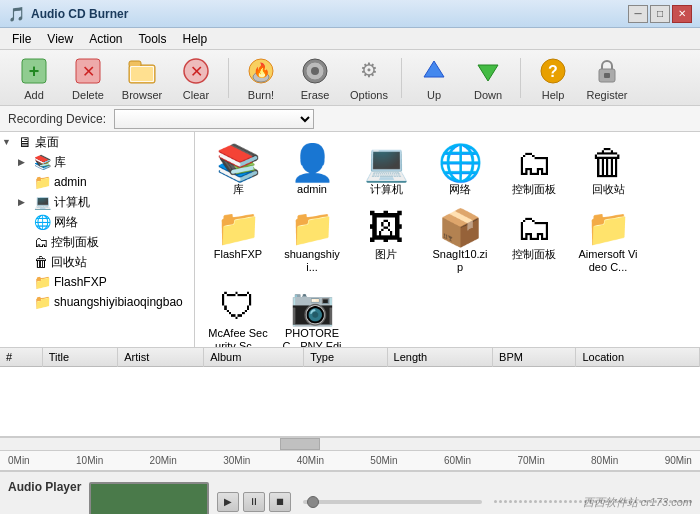 The width and height of the screenshot is (700, 514). What do you see at coordinates (460, 242) in the screenshot?
I see `file-item-snagit: 📦SnagIt10.zip` at bounding box center [460, 242].